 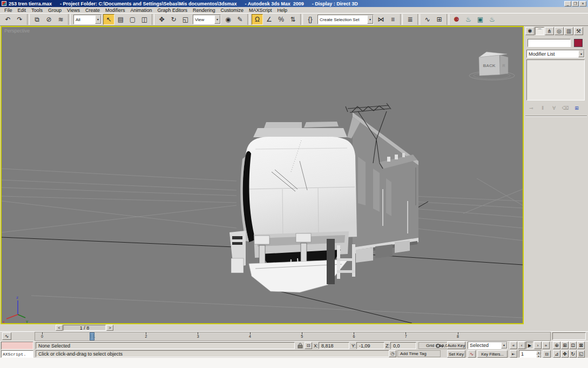 I want to click on select-and-rotate-button: ↻, so click(x=174, y=19).